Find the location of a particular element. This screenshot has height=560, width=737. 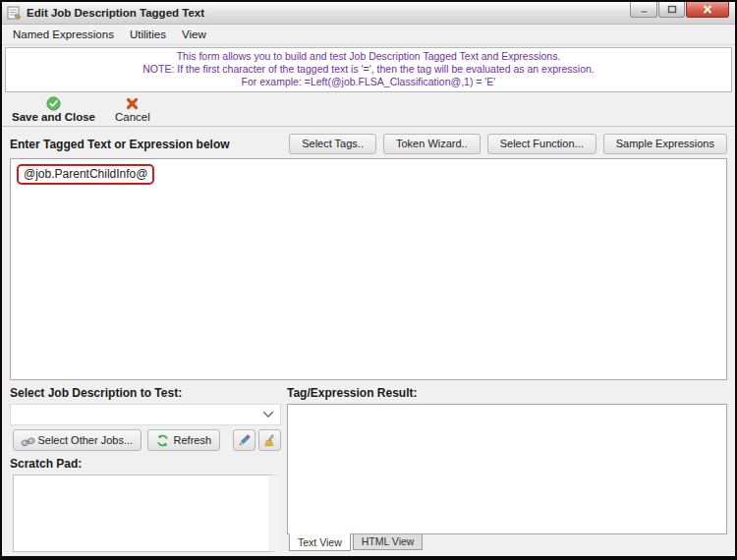

select-function-button: Select Function... is located at coordinates (542, 143).